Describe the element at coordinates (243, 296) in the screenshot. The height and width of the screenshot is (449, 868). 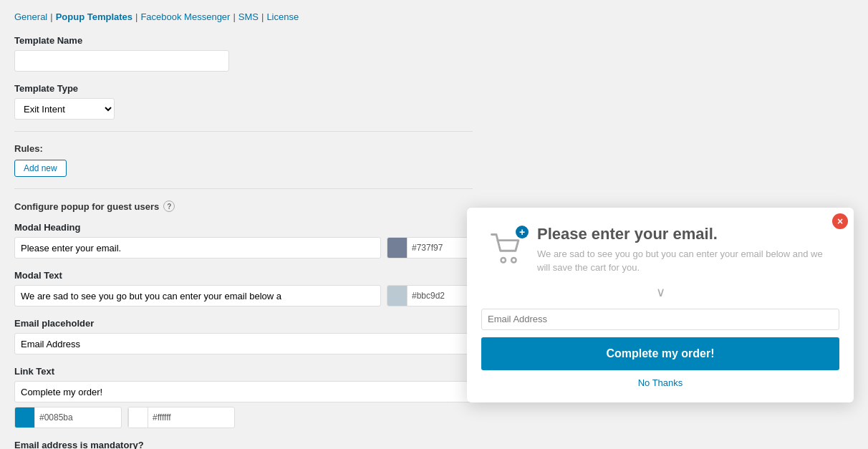
I see `modal-text-row: #bbc9d2` at that location.